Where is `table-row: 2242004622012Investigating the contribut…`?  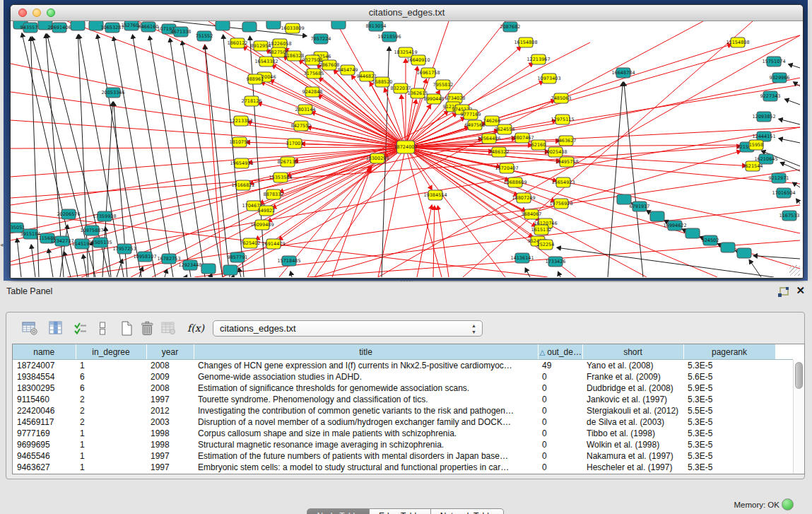
table-row: 2242004622012Investigating the contribut… is located at coordinates (403, 411).